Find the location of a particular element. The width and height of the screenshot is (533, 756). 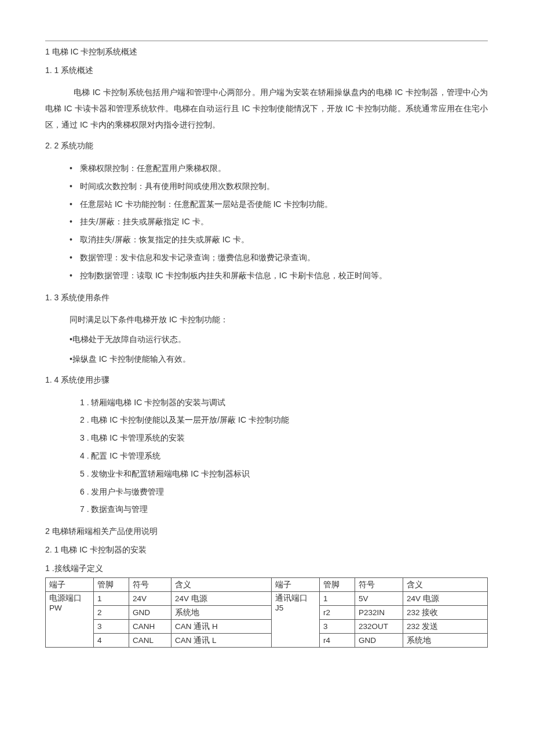

list-item: 1 . 轿厢端电梯 IC 卡控制器的安装与调试 is located at coordinates (284, 402).